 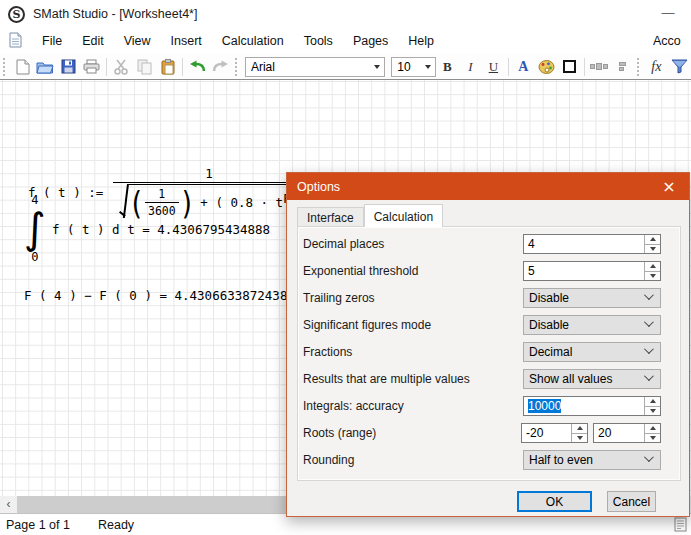 What do you see at coordinates (226, 296) in the screenshot?
I see `difference-result: = 4.43066338724384` at bounding box center [226, 296].